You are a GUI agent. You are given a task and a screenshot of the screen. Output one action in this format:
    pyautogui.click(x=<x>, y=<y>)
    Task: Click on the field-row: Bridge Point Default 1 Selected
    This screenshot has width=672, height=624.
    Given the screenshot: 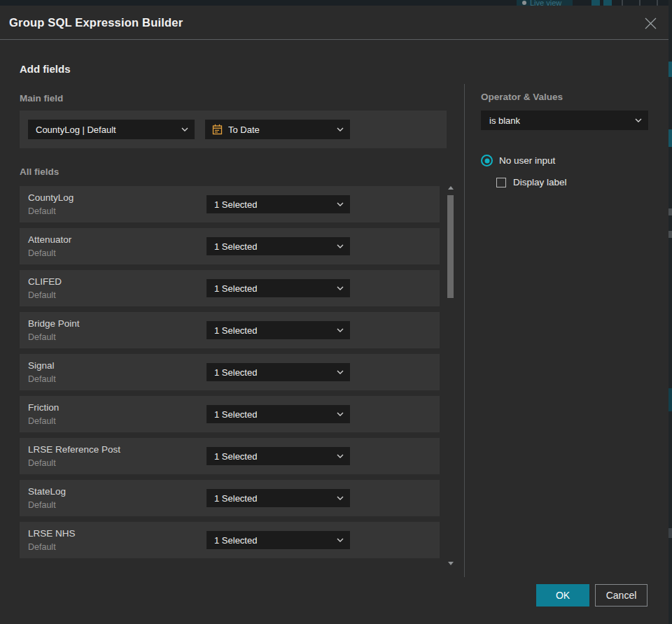 What is the action you would take?
    pyautogui.click(x=230, y=330)
    